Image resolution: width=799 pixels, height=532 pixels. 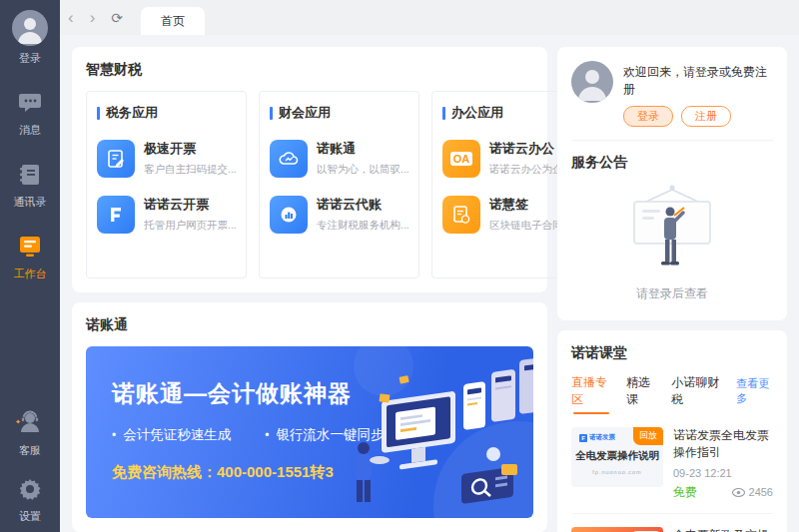 I want to click on register-button: 注册, so click(x=706, y=116).